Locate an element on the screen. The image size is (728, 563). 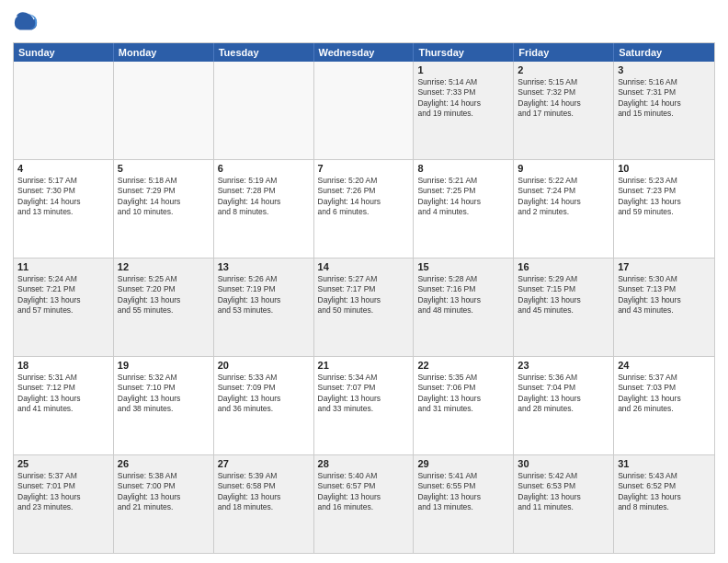
day-number: 8 is located at coordinates (463, 168).